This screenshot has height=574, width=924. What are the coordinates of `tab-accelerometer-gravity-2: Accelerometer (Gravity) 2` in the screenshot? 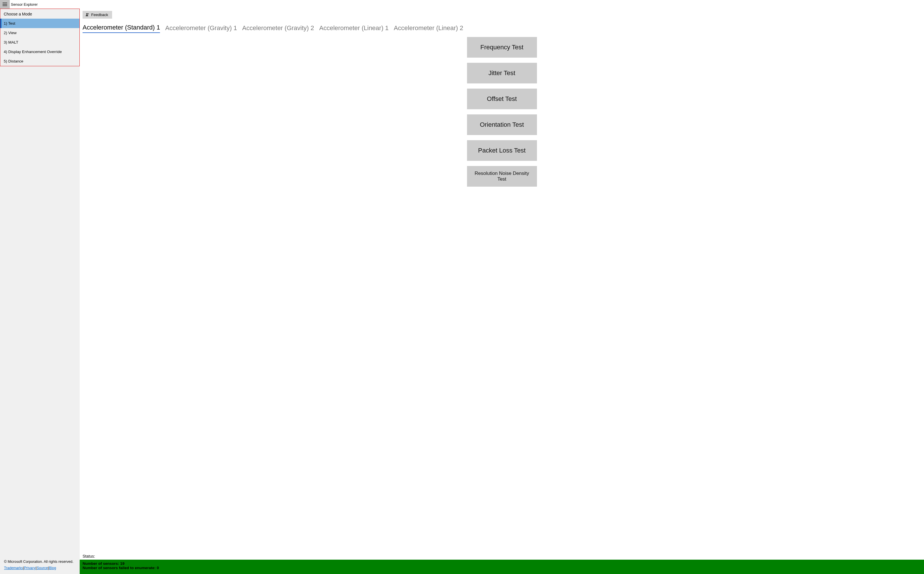 It's located at (278, 29).